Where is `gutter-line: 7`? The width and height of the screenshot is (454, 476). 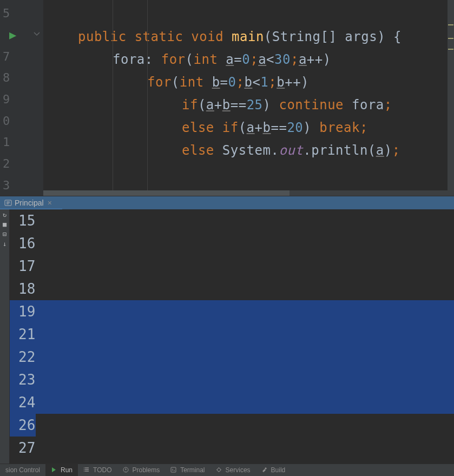 gutter-line: 7 is located at coordinates (22, 56).